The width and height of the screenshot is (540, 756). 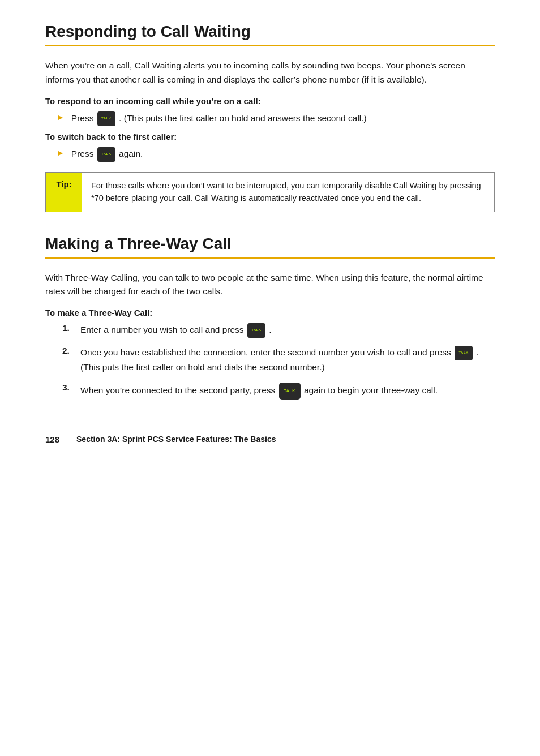 I want to click on tip-box: Tip: For those calls where you don’t wan…, so click(x=270, y=192).